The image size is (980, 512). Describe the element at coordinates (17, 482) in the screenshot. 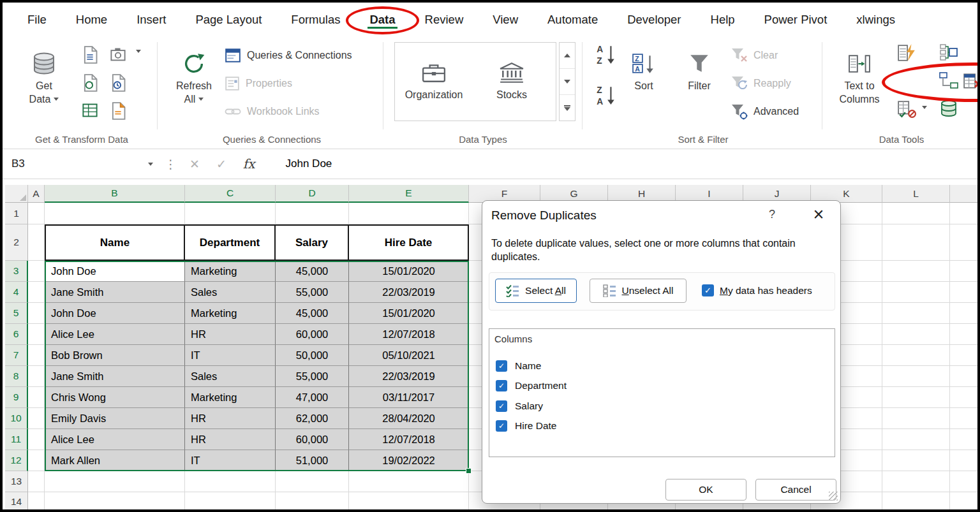

I see `row-header: 13` at that location.